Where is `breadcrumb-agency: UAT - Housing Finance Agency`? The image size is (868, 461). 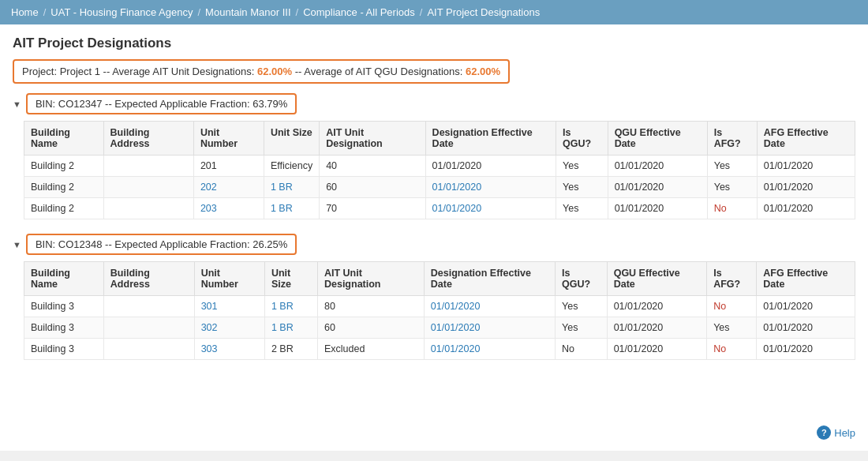
breadcrumb-agency: UAT - Housing Finance Agency is located at coordinates (122, 13).